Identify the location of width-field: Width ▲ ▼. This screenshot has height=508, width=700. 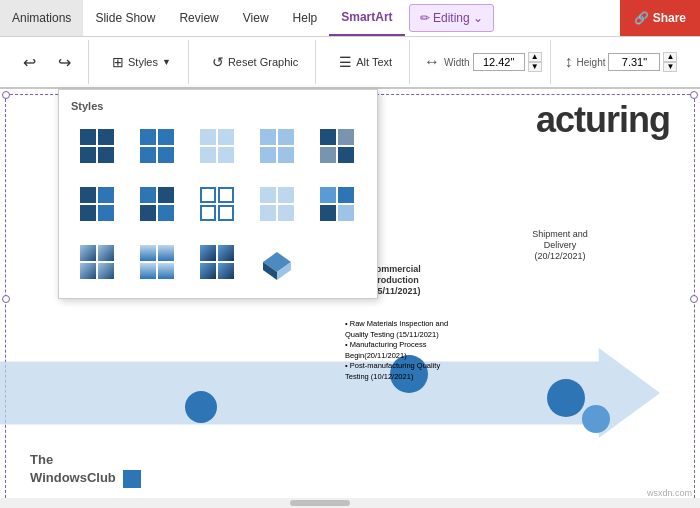
(492, 62).